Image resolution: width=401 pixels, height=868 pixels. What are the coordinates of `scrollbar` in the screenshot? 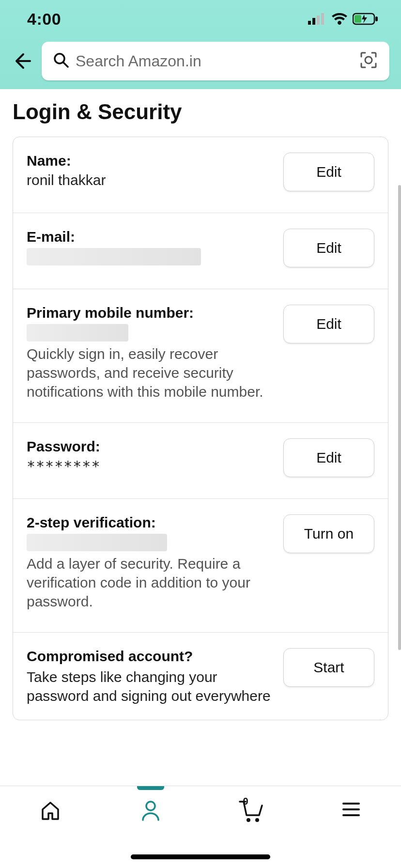 It's located at (400, 418).